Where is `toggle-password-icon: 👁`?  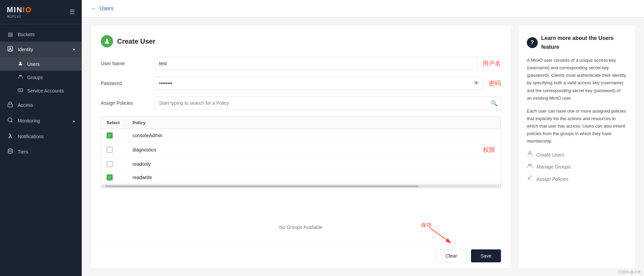
toggle-password-icon: 👁 is located at coordinates (476, 83).